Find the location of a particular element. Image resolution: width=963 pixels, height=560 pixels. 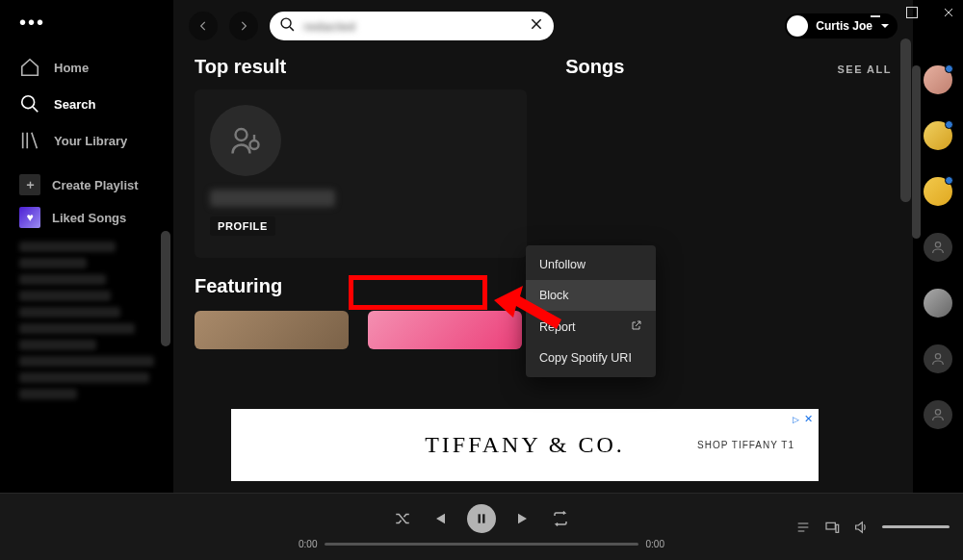

window-maximize-button is located at coordinates (912, 13).